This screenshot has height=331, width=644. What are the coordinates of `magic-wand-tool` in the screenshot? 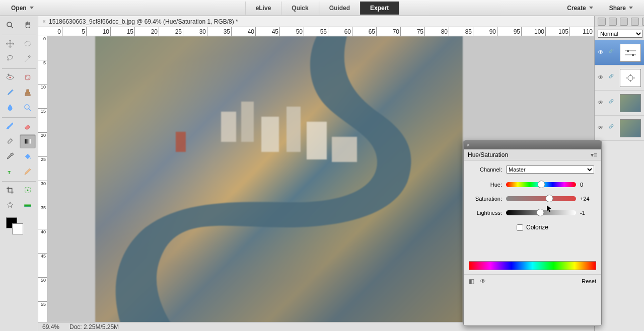 It's located at (28, 59).